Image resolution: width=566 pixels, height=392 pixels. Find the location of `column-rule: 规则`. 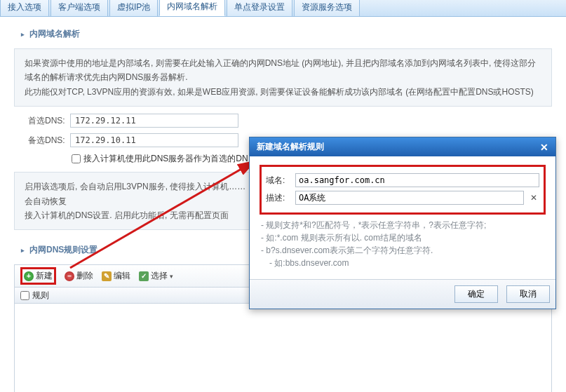

column-rule: 规则 is located at coordinates (41, 296).